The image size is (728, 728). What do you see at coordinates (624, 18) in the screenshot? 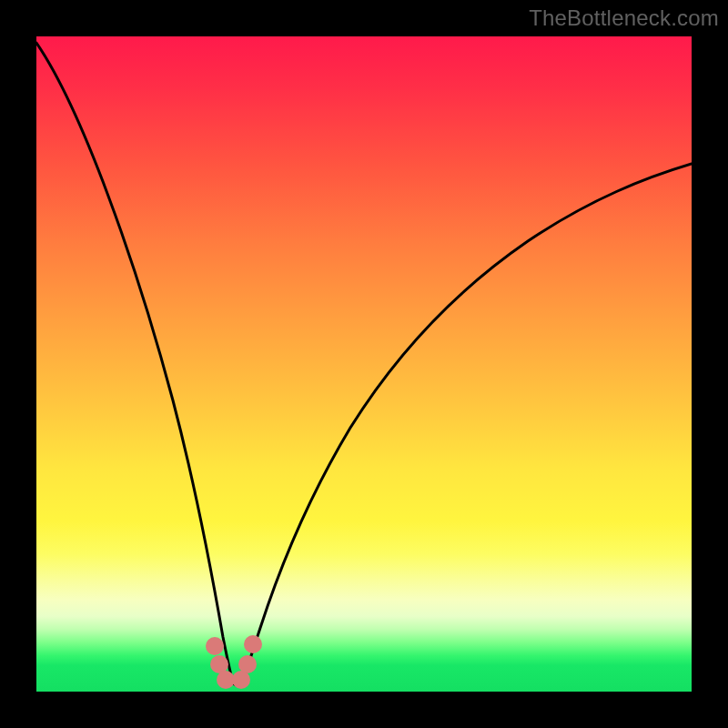
I see `watermark-text: TheBottleneck.com` at bounding box center [624, 18].